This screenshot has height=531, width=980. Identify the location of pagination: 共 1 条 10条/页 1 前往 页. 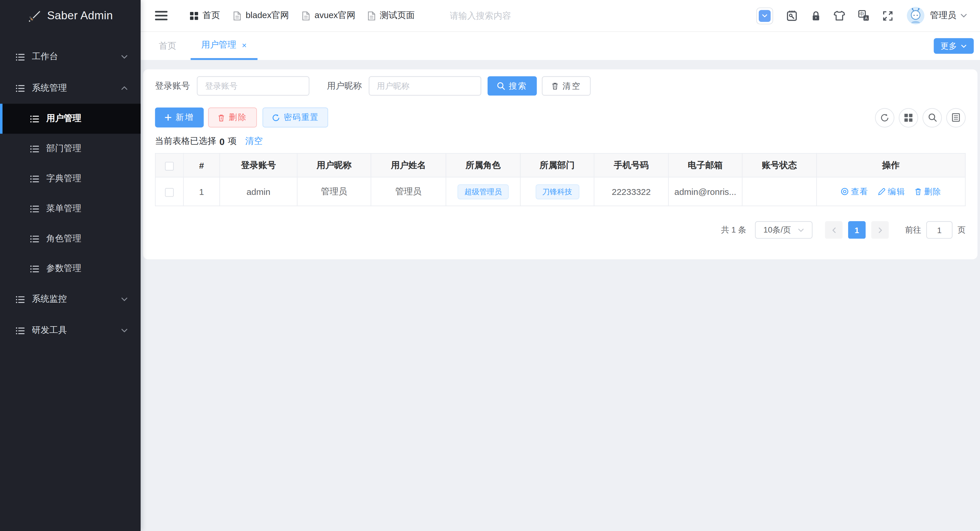
(560, 230).